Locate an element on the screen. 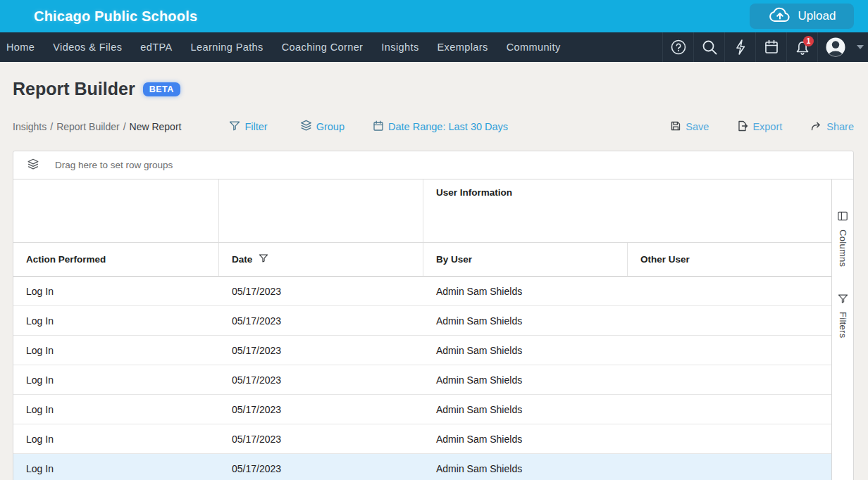 The width and height of the screenshot is (868, 480). activity-button is located at coordinates (740, 47).